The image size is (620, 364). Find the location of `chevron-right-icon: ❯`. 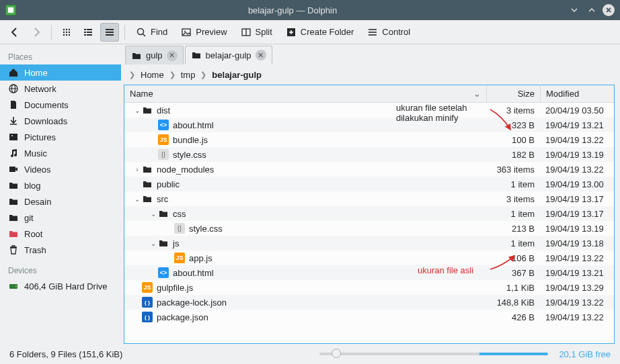

chevron-right-icon: ❯ is located at coordinates (172, 75).